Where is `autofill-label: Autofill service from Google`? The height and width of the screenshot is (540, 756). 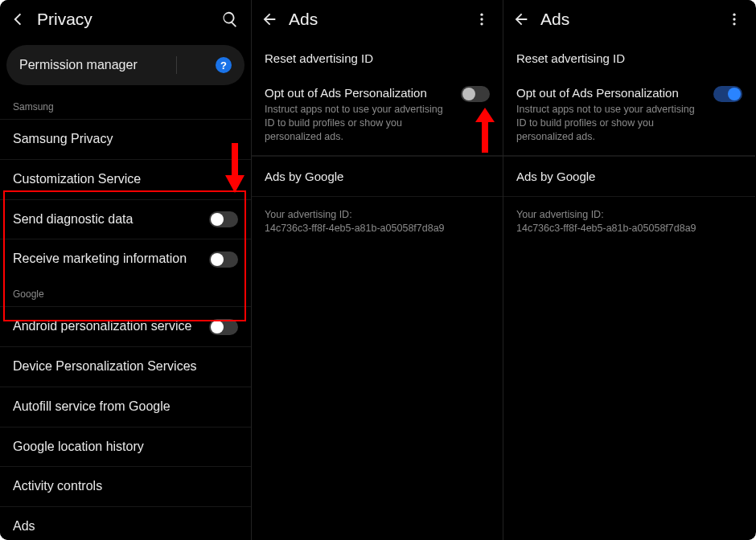 autofill-label: Autofill service from Google is located at coordinates (125, 407).